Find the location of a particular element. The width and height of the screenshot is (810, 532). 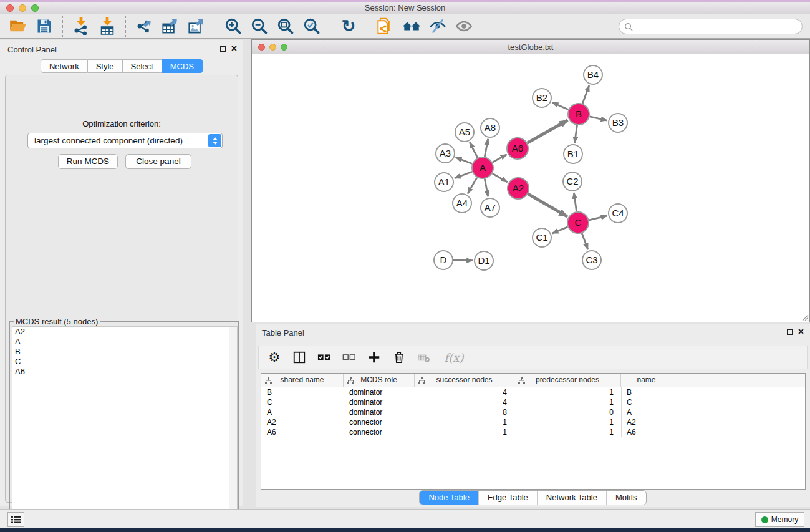

edge-C-C4 is located at coordinates (599, 218).